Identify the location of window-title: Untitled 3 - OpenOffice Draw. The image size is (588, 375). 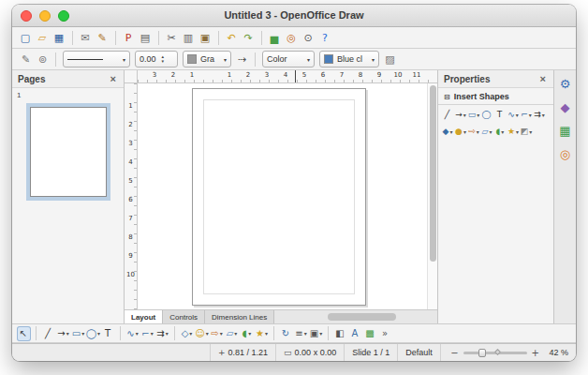
(294, 15).